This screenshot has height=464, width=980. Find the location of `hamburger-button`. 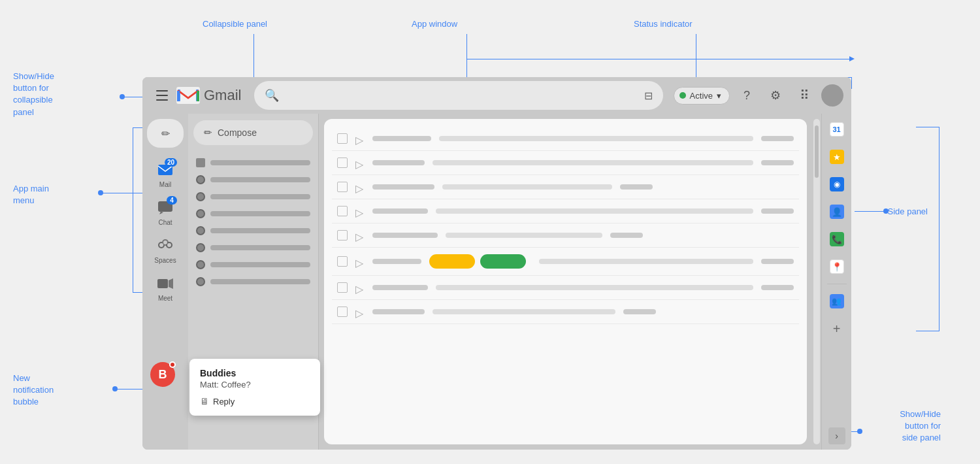

hamburger-button is located at coordinates (162, 95).